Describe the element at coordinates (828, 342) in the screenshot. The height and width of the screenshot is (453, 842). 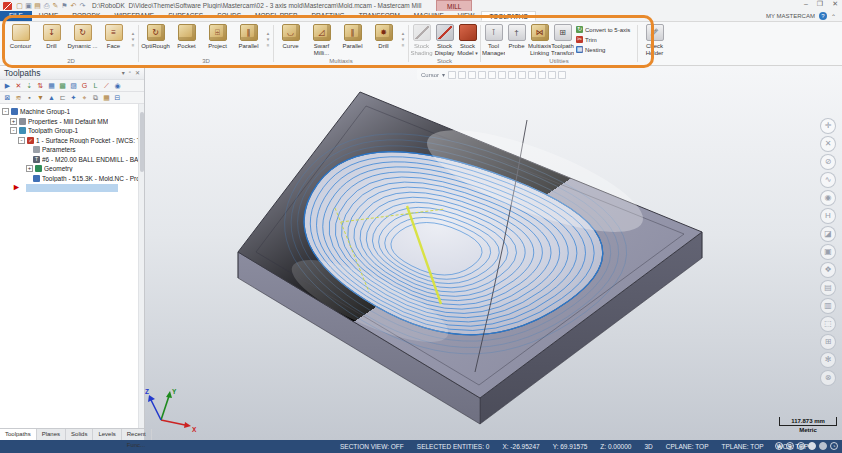
I see `grid-icon: ⊞` at that location.